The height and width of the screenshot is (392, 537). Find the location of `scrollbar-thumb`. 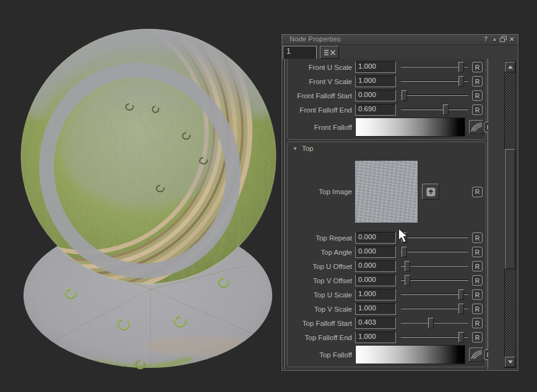

scrollbar-thumb is located at coordinates (510, 209).